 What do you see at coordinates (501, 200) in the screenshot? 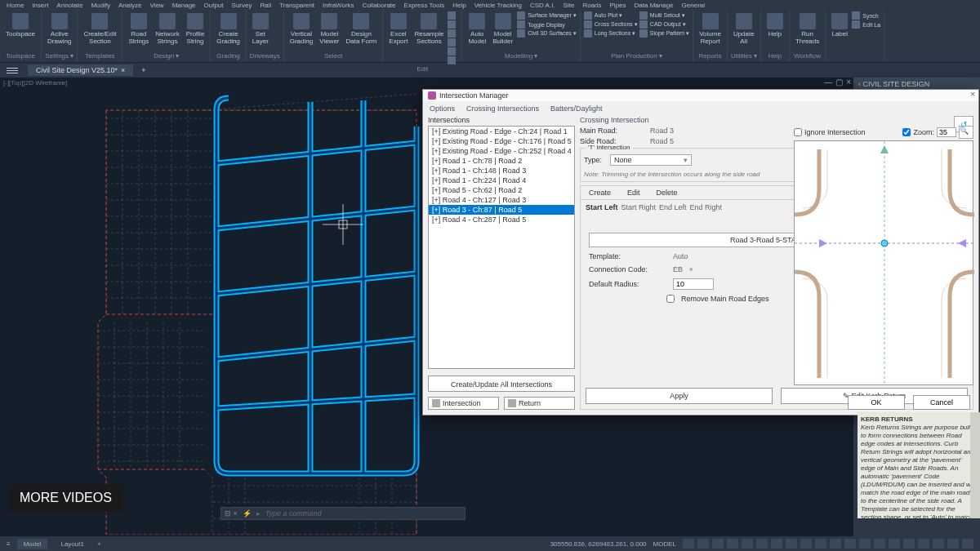
I see `list-item: [+] Road 4 - Ch:127 | Road 3` at bounding box center [501, 200].